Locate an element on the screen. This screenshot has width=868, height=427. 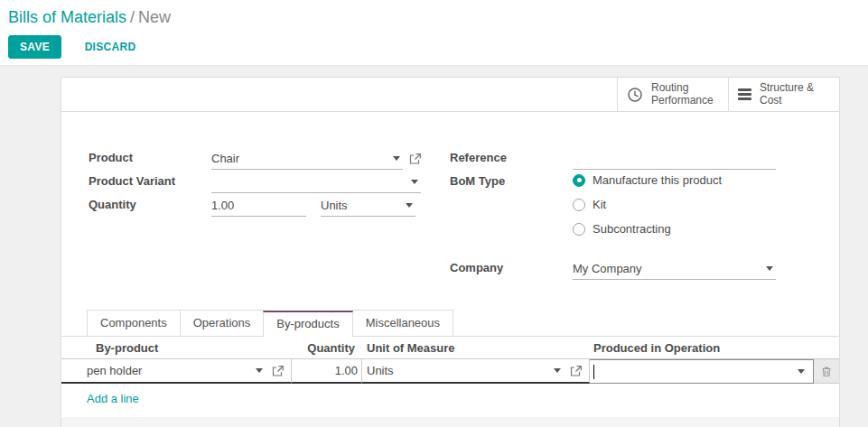
reference-input is located at coordinates (674, 159).